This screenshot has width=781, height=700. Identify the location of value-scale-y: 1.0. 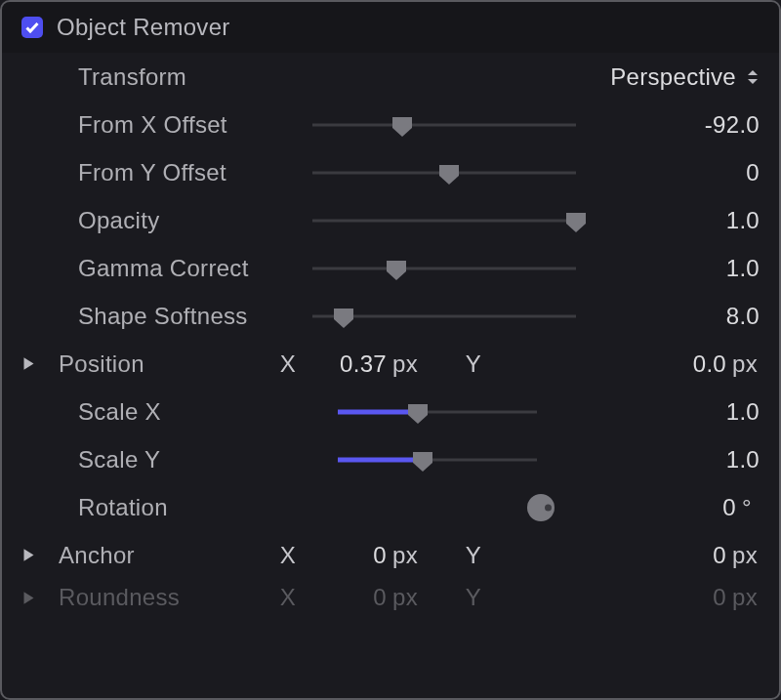
(701, 460).